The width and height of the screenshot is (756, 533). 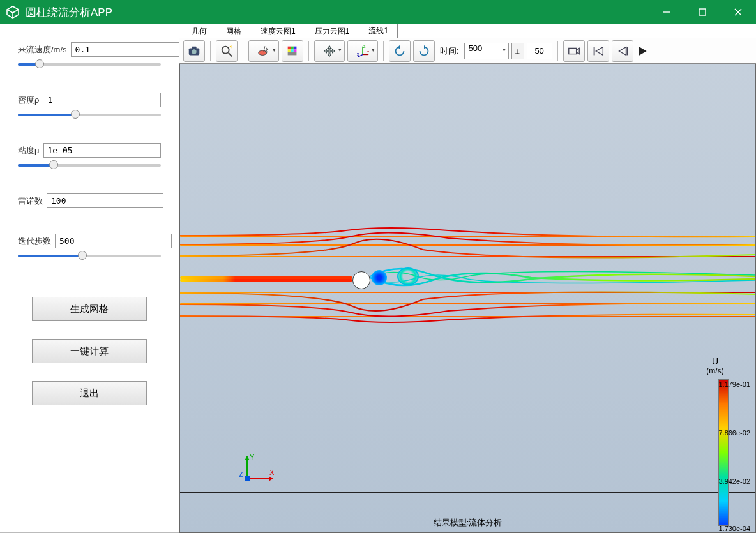 I want to click on legend-colorbar, so click(x=723, y=453).